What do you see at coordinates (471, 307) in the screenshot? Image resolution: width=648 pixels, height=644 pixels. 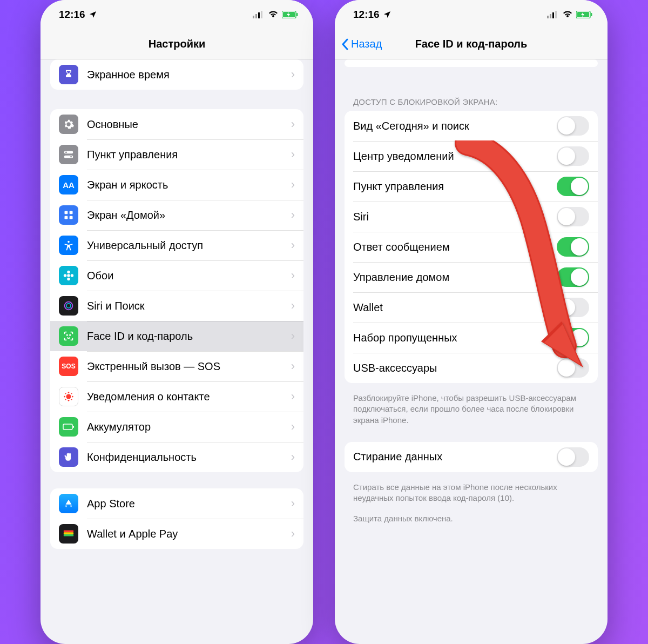 I see `toggle-wallet: Wallet` at bounding box center [471, 307].